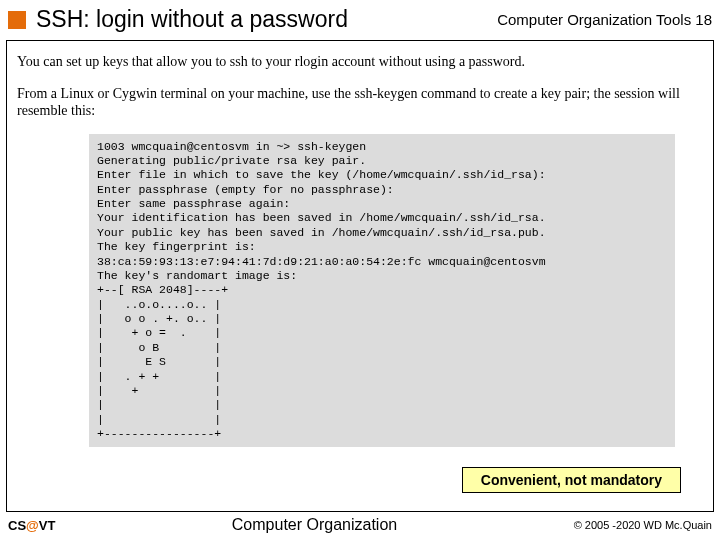  What do you see at coordinates (48, 526) in the screenshot?
I see `footer-org-suffix: VT` at bounding box center [48, 526].